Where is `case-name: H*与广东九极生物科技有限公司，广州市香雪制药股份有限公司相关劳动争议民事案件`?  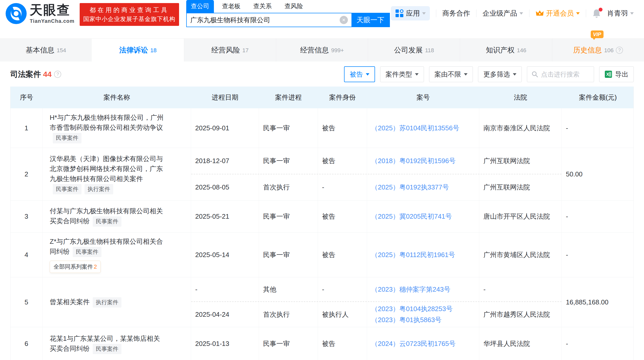
case-name: H*与广东九极生物科技有限公司，广州市香雪制药股份有限公司相关劳动争议民事案件 is located at coordinates (117, 128).